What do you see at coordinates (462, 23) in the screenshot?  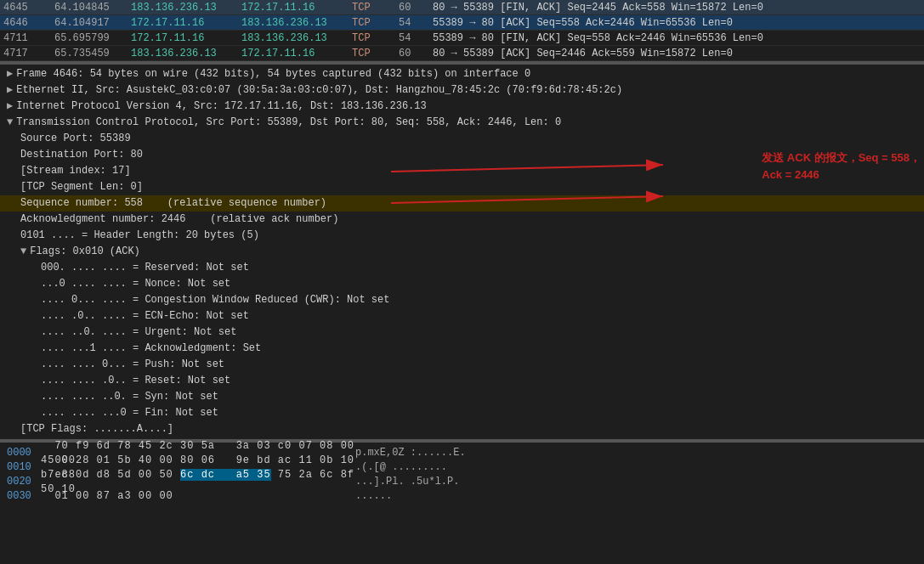 I see `packet-row-4646: 4646 64.104917 172.17.11.16 183.136.236.…` at bounding box center [462, 23].